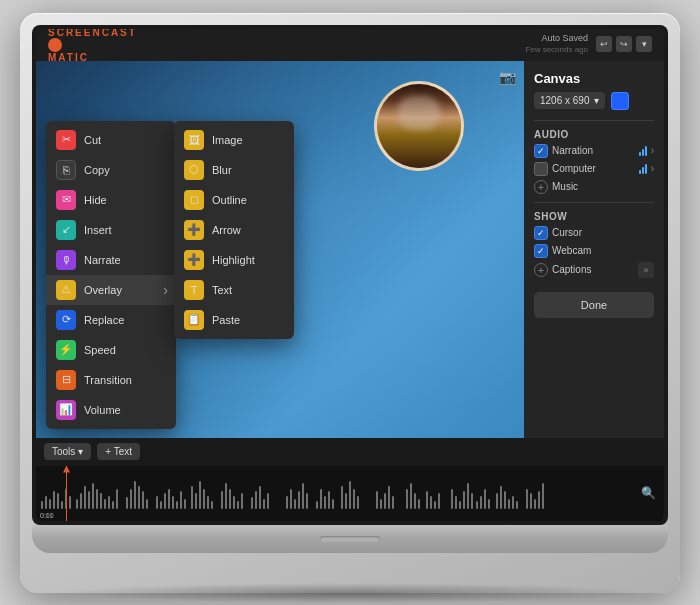 This screenshot has width=700, height=605. I want to click on bottom-area: Tools ▾ + Text, so click(350, 480).